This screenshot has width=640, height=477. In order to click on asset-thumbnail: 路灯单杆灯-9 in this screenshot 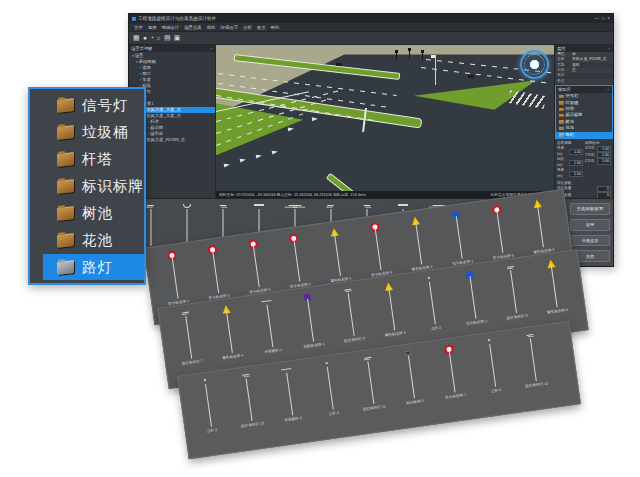, I will do `click(514, 292)`.